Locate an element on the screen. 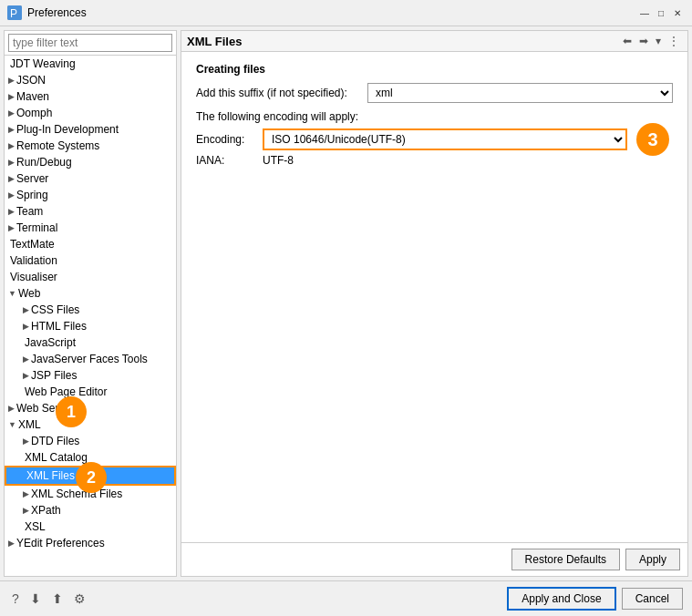 The width and height of the screenshot is (692, 616). sidebar-item-web: ▼ Web is located at coordinates (90, 293).